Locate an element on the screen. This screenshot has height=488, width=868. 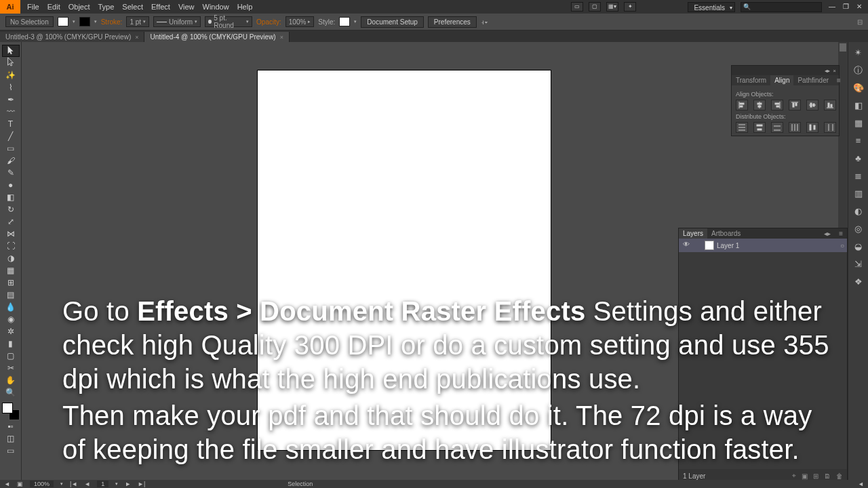
align-top-icon is located at coordinates (795, 105).